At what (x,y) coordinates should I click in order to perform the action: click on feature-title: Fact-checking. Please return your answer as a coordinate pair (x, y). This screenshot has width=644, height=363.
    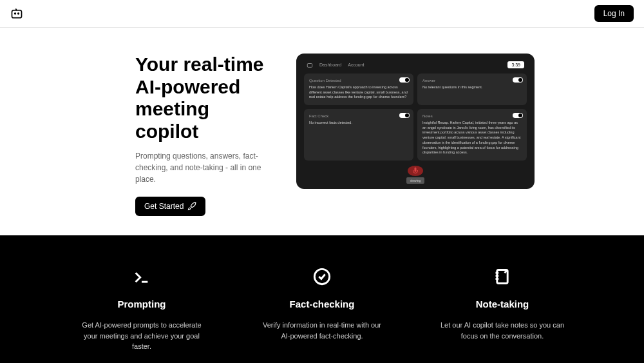
    Looking at the image, I should click on (322, 304).